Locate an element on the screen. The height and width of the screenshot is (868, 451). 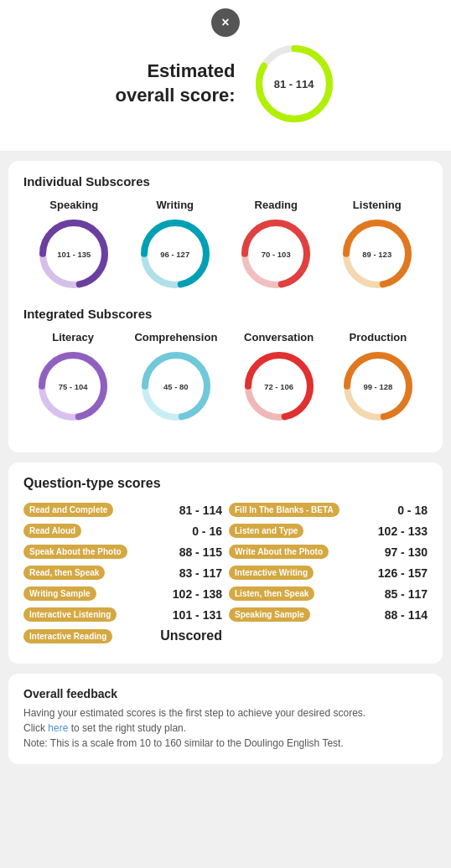
overall-score-ring: 81 - 114 is located at coordinates (294, 84).